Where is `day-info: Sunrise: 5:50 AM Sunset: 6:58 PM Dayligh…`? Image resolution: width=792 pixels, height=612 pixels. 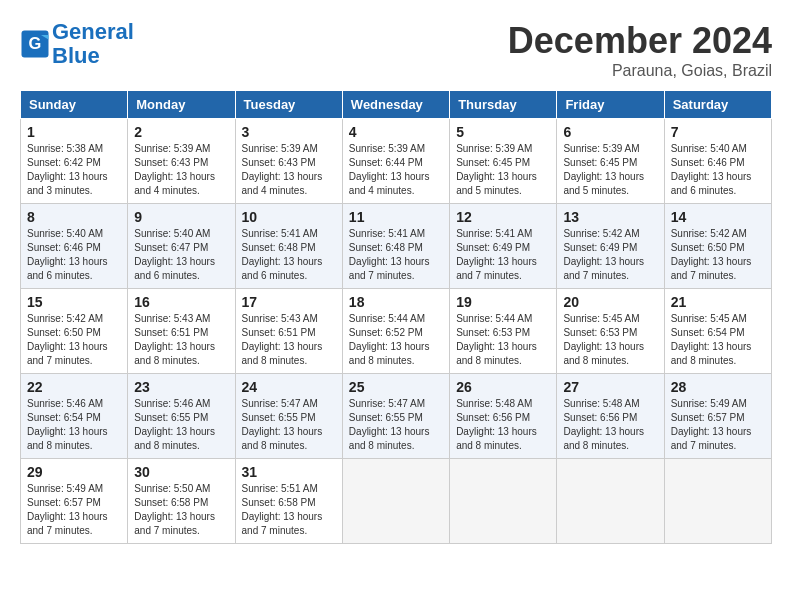
day-info: Sunrise: 5:50 AM Sunset: 6:58 PM Dayligh… is located at coordinates (181, 510).